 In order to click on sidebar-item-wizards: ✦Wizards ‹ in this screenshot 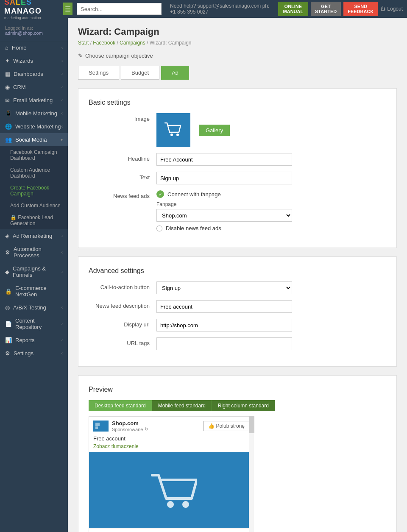, I will do `click(34, 61)`.